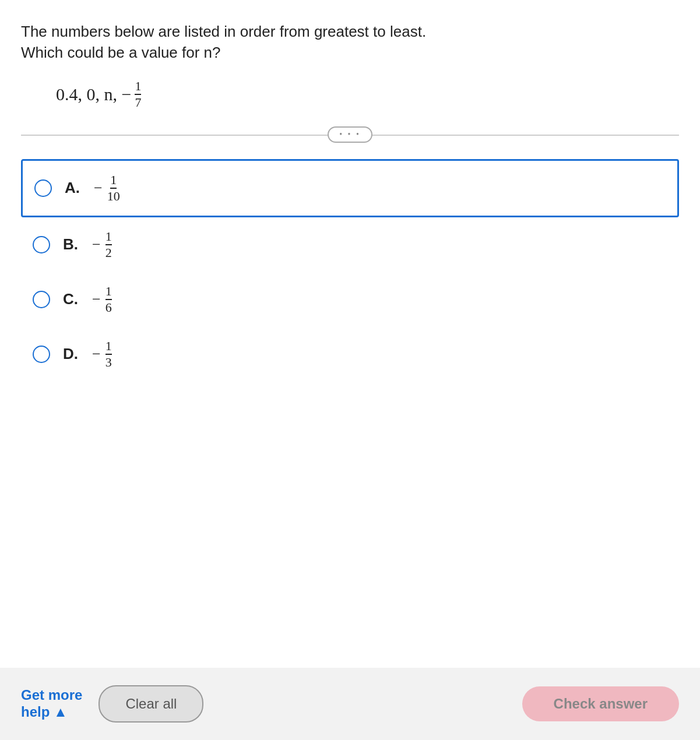  Describe the element at coordinates (72, 299) in the screenshot. I see `option-label-c: C.` at that location.